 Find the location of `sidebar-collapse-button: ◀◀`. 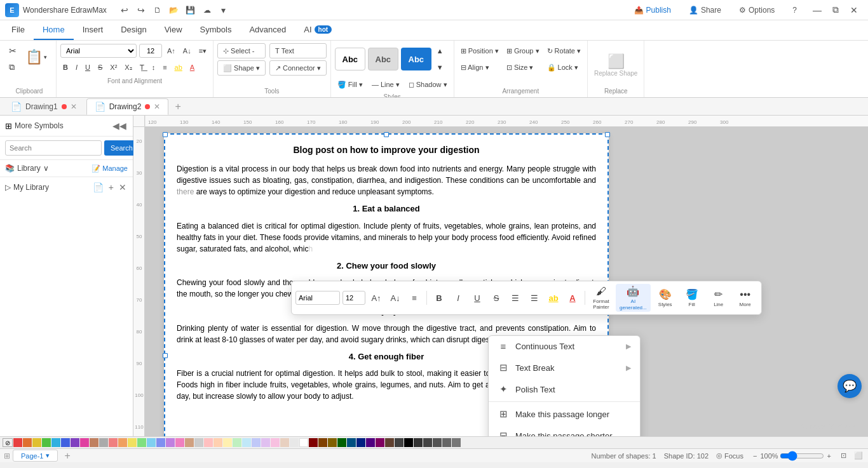

sidebar-collapse-button: ◀◀ is located at coordinates (119, 126).